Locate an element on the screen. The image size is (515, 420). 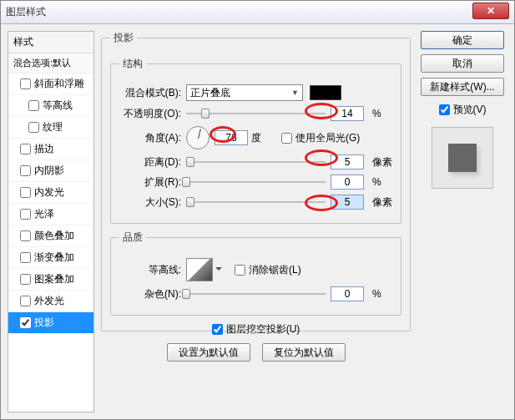
sidebar-item-label: 内阴影 is located at coordinates (49, 170).